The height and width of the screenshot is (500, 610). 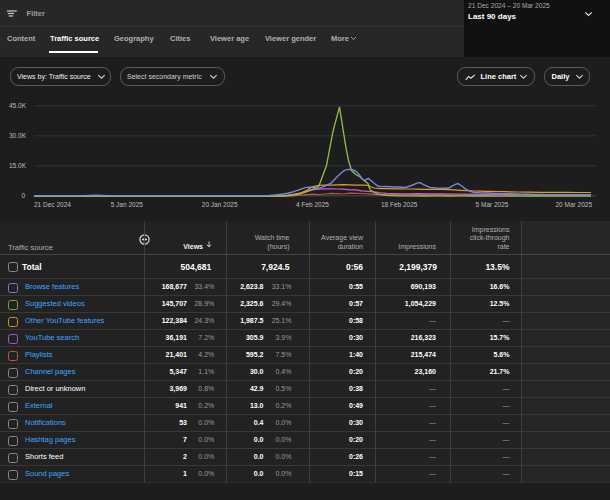 What do you see at coordinates (23, 196) in the screenshot?
I see `svg-text: 0` at bounding box center [23, 196].